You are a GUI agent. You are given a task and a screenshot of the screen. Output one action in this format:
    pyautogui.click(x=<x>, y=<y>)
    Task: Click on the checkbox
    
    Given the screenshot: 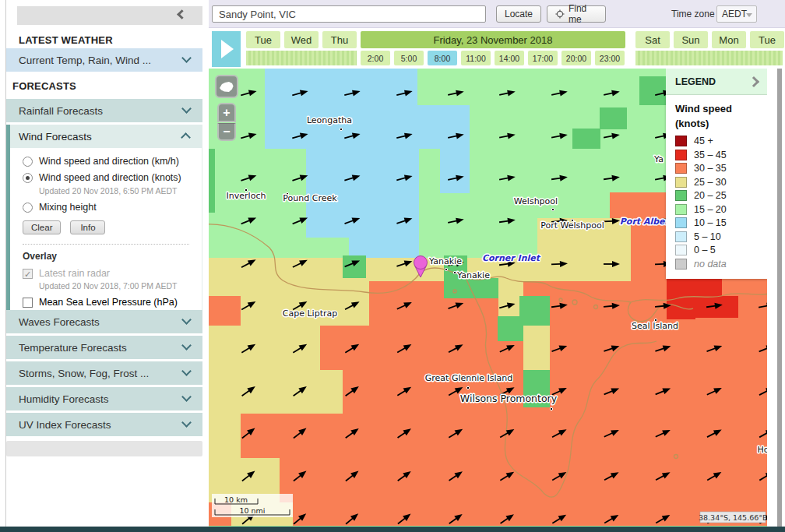 What is the action you would take?
    pyautogui.click(x=28, y=302)
    